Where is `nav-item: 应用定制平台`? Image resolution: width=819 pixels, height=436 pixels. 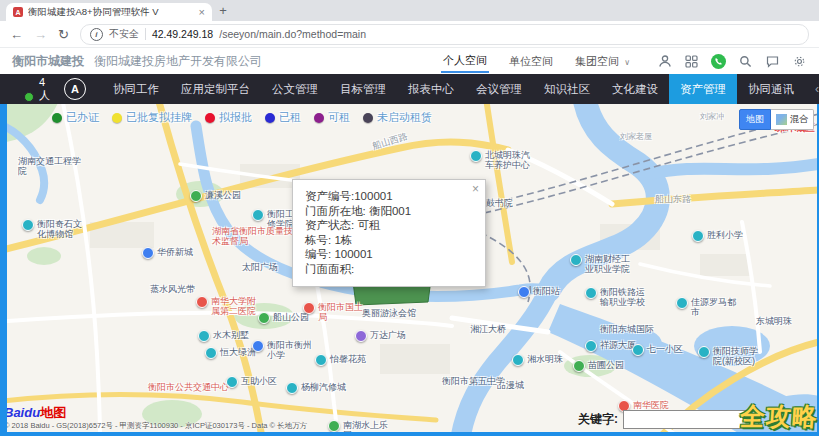 nav-item: 应用定制平台 is located at coordinates (216, 89).